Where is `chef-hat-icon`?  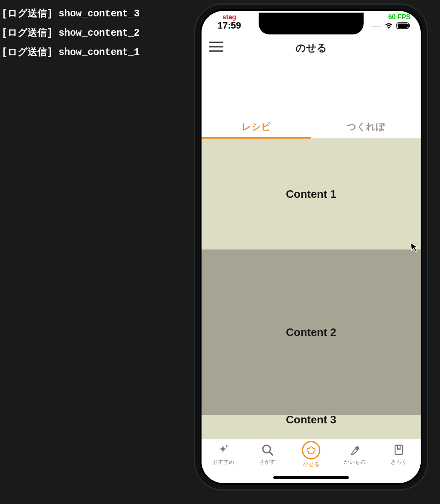
chef-hat-icon is located at coordinates (311, 450).